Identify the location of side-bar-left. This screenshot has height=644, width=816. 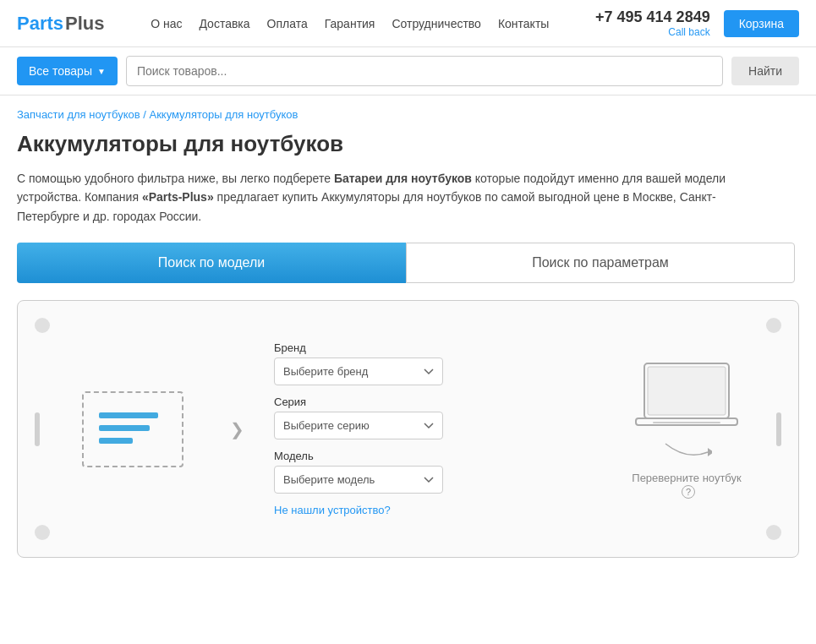
(37, 429).